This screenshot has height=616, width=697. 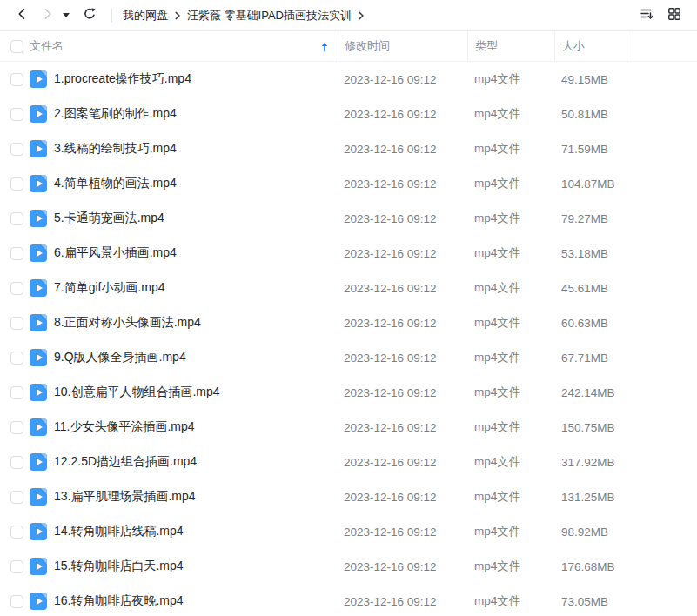 I want to click on toolbar-divider, so click(x=111, y=16).